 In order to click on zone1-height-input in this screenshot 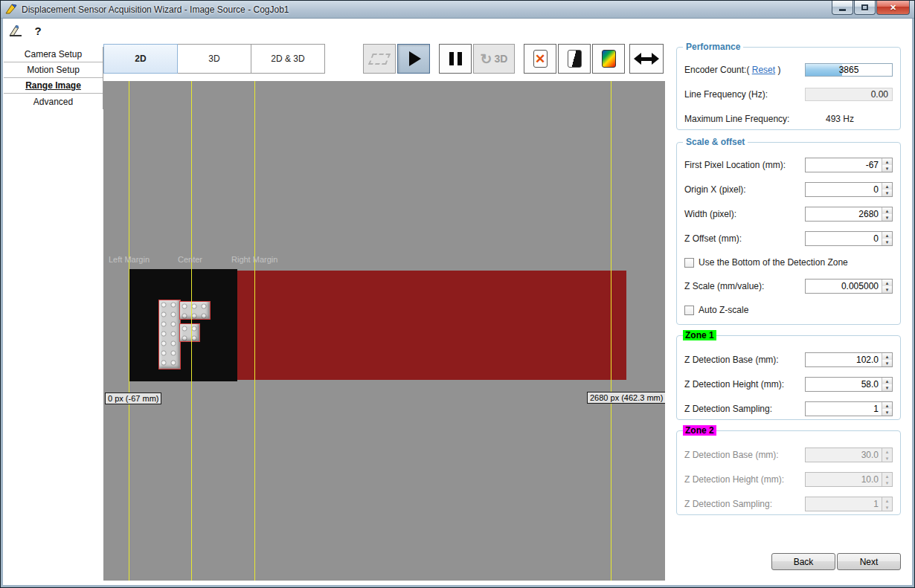, I will do `click(844, 384)`.